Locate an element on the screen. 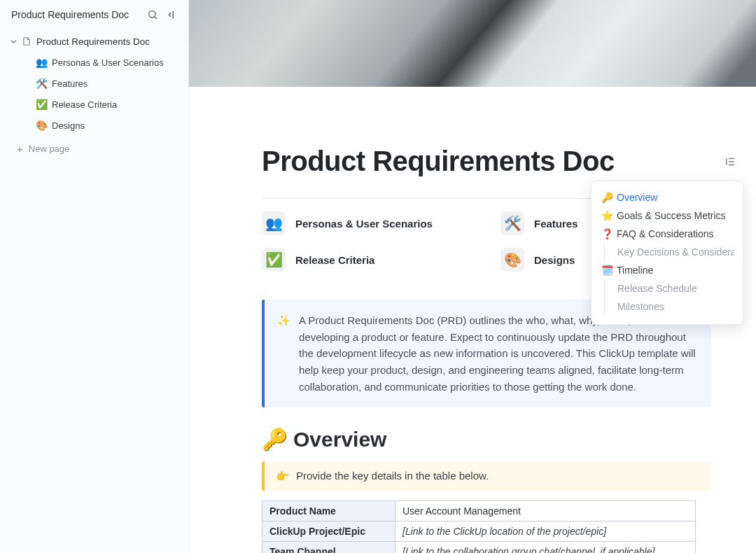 The image size is (756, 553). tree-child-label: Release Criteria is located at coordinates (84, 105).